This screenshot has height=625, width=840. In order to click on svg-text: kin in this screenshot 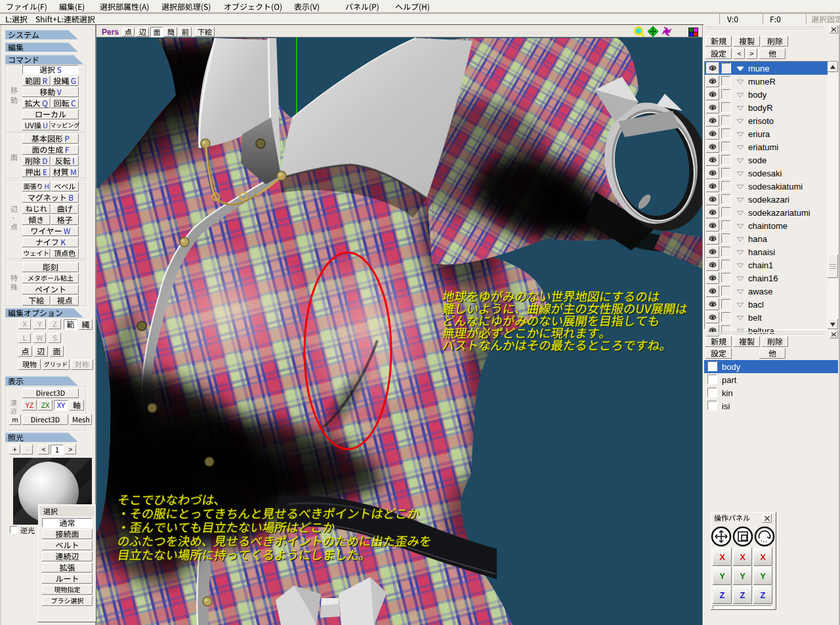, I will do `click(727, 393)`.